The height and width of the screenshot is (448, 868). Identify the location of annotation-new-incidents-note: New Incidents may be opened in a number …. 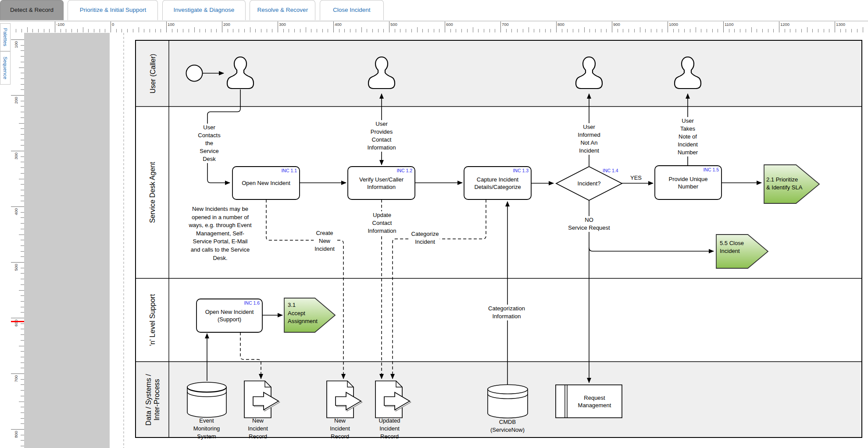
(220, 234).